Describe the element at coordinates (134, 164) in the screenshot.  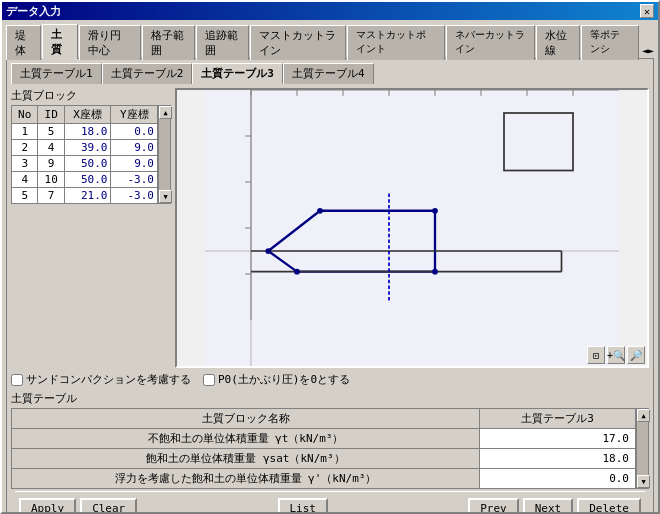
I see `cell-y-3: 9.0` at that location.